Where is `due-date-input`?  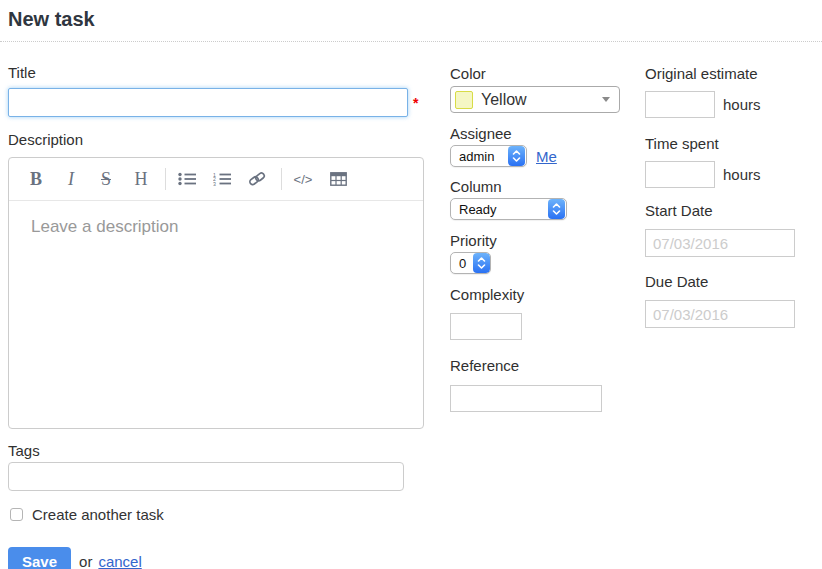
due-date-input is located at coordinates (720, 314).